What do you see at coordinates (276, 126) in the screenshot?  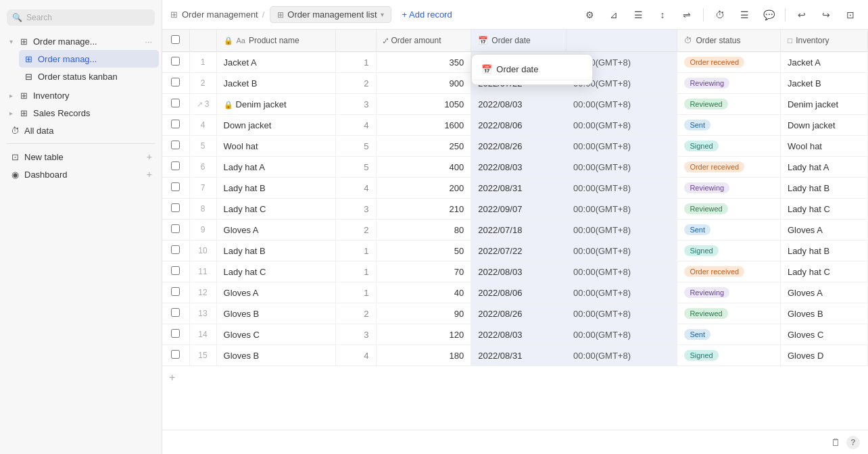 I see `product-name-cell: Down jacket` at bounding box center [276, 126].